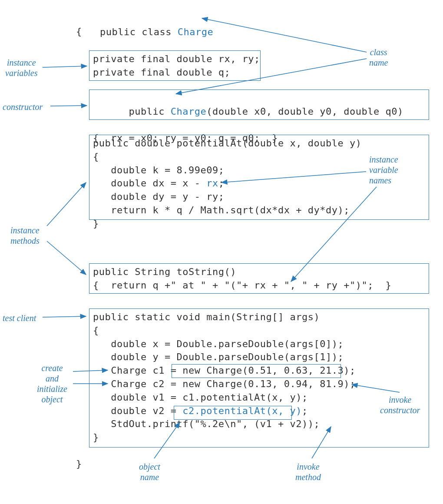 The image size is (443, 504). Describe the element at coordinates (379, 57) in the screenshot. I see `label-class-name: classname` at that location.